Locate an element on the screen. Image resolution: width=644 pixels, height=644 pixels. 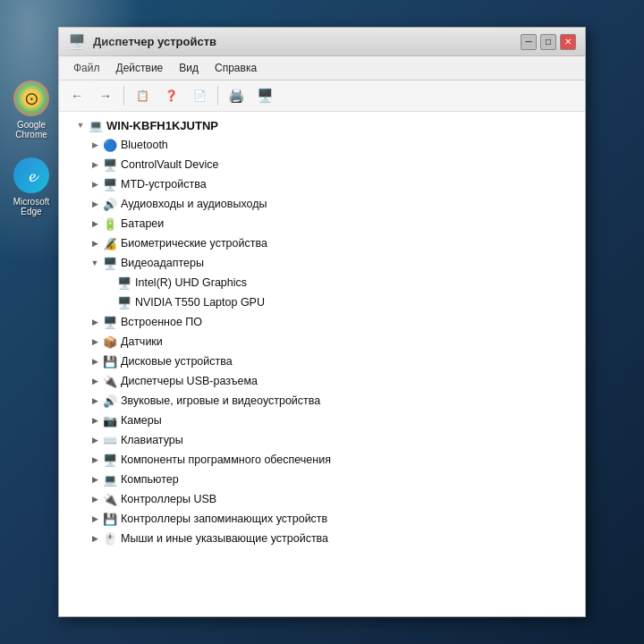
computer-expand: ▶ is located at coordinates (95, 479).